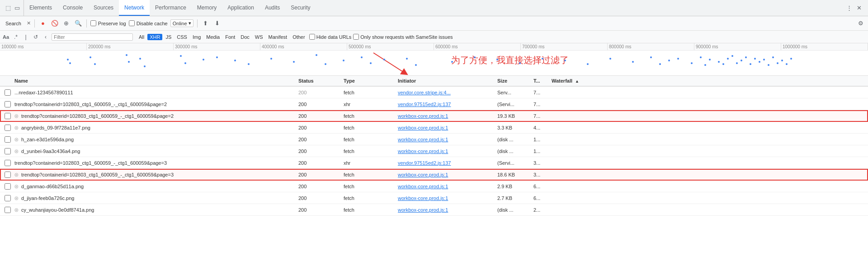 The height and width of the screenshot is (260, 868). I want to click on header-time: T..., so click(542, 81).